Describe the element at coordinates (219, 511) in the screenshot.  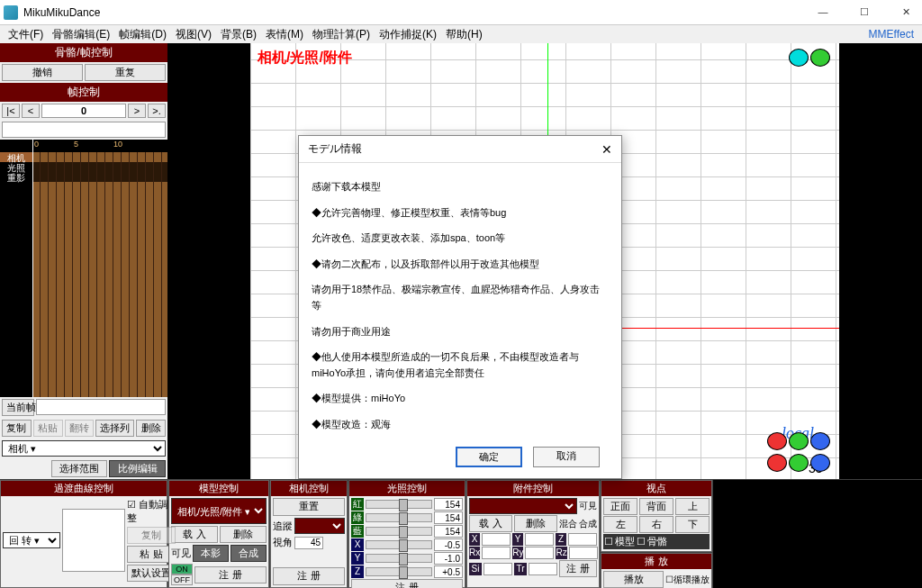
I see `model-panel-select: 相机/光照/附件 ▾` at that location.